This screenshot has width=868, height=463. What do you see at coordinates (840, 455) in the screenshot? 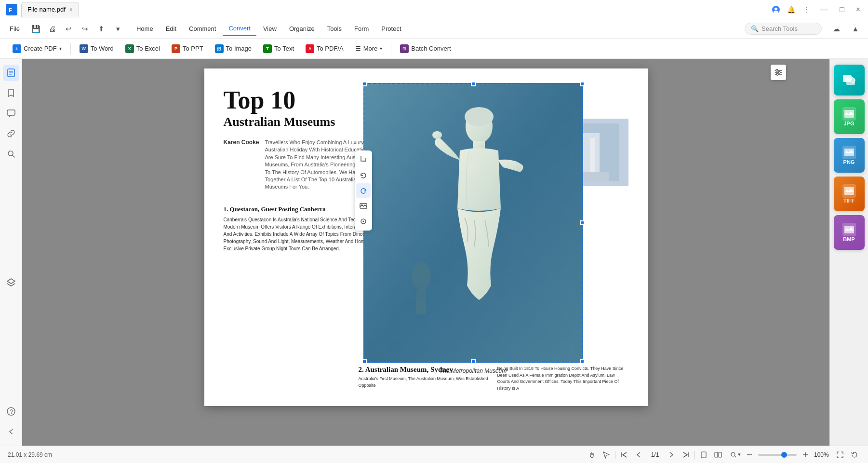
I see `fit-page-button` at bounding box center [840, 455].